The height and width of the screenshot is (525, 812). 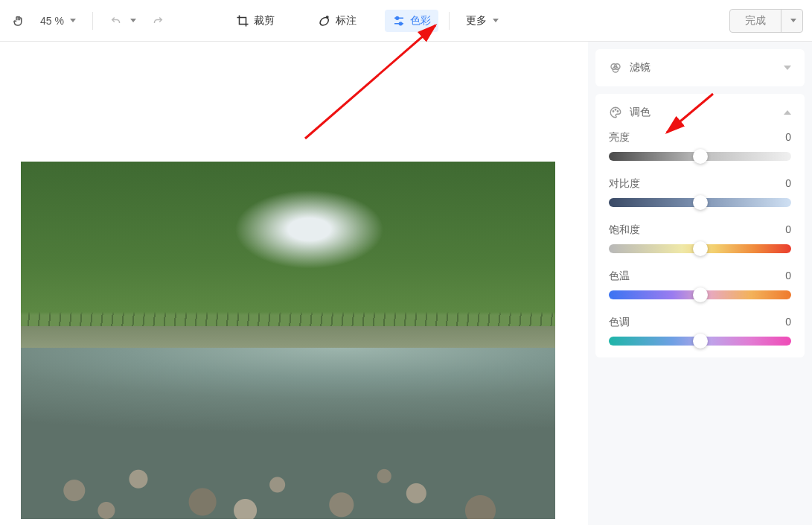 I want to click on slider-label: 饱和度, so click(x=624, y=230).